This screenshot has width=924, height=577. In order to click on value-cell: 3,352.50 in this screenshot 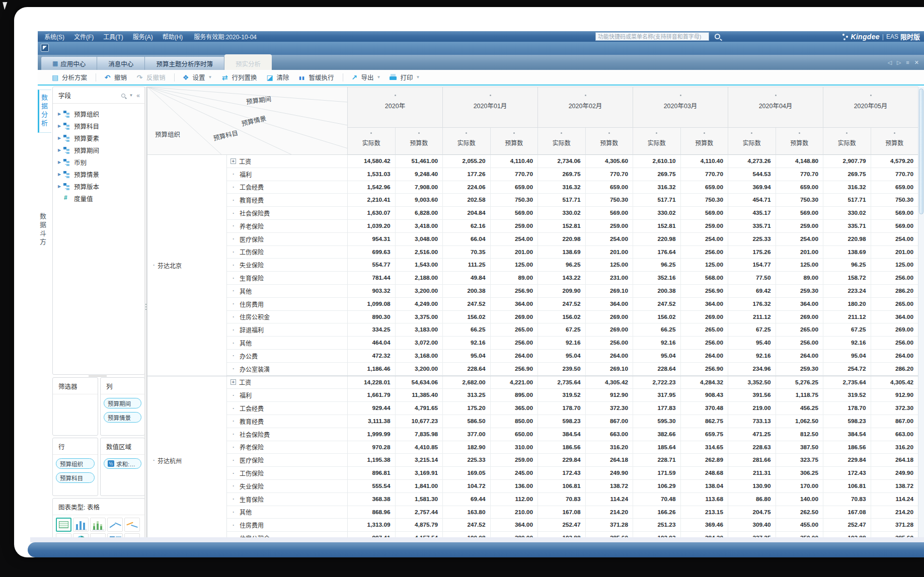, I will do `click(752, 383)`.